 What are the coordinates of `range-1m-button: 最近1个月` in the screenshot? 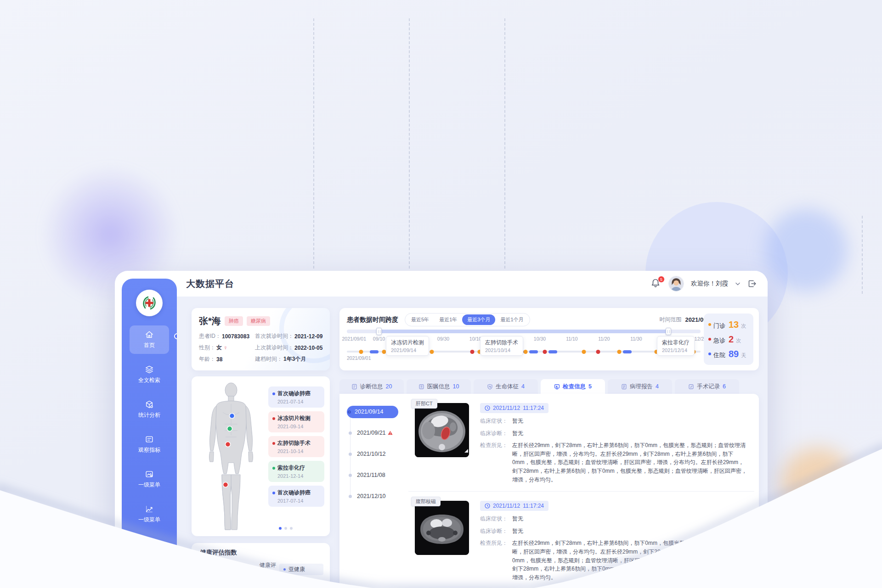 It's located at (512, 319).